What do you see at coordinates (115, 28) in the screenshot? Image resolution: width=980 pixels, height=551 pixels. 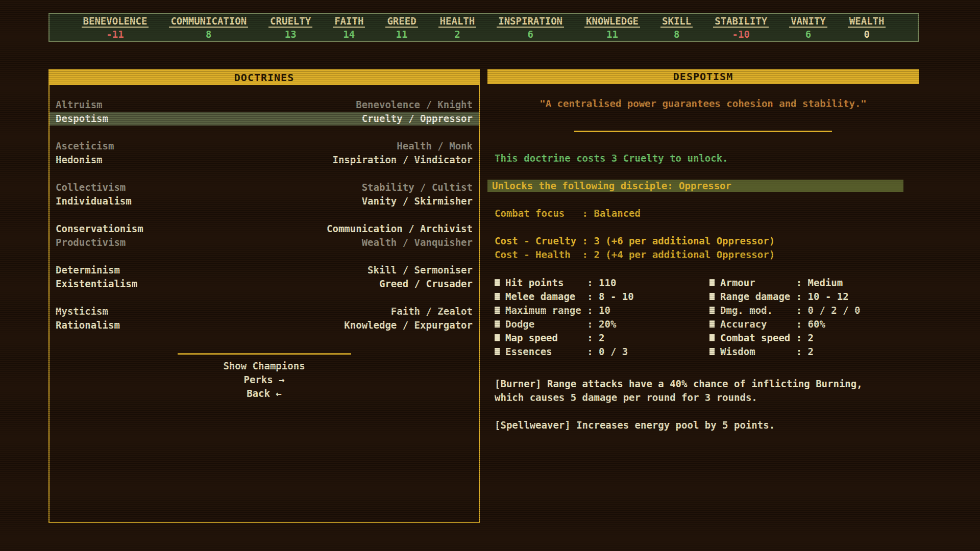 I see `stat-benevolence: BENEVOLENCE-11` at bounding box center [115, 28].